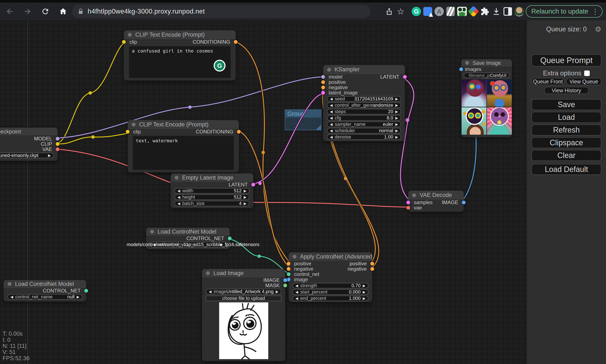  I want to click on output-port-clip, so click(58, 144).